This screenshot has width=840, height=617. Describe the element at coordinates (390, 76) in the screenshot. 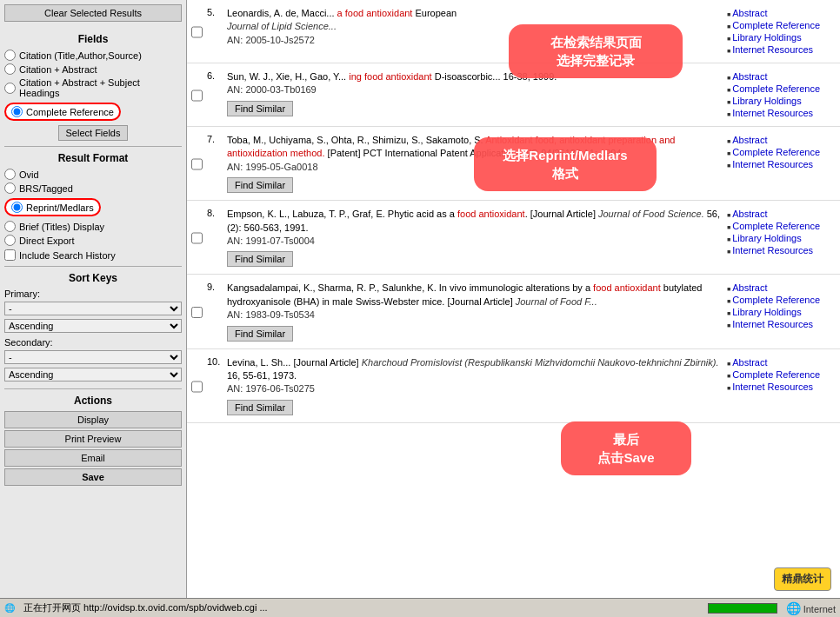

I see `result-title-red-6: ing food antioxidant` at that location.